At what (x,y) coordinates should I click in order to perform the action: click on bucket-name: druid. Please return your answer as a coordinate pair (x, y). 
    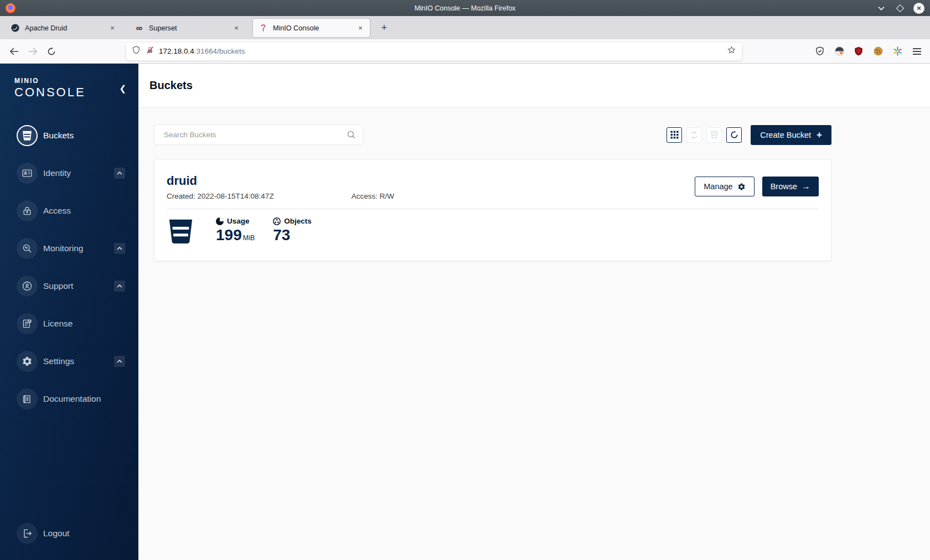
    Looking at the image, I should click on (280, 181).